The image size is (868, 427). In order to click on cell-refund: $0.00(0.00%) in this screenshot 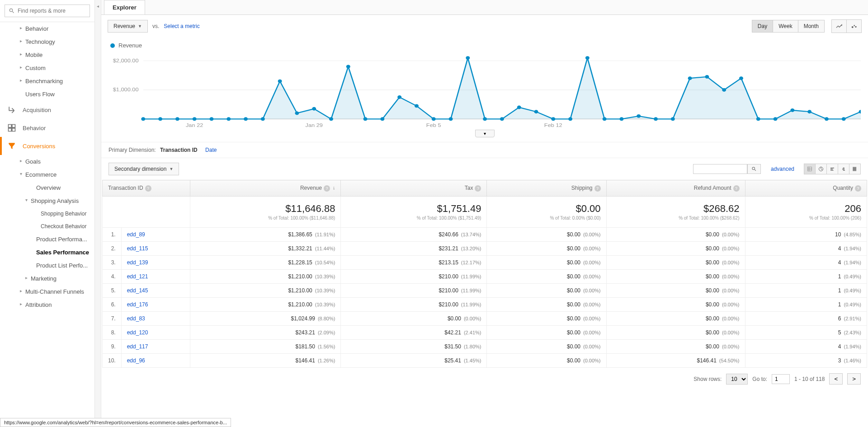, I will do `click(675, 249)`.